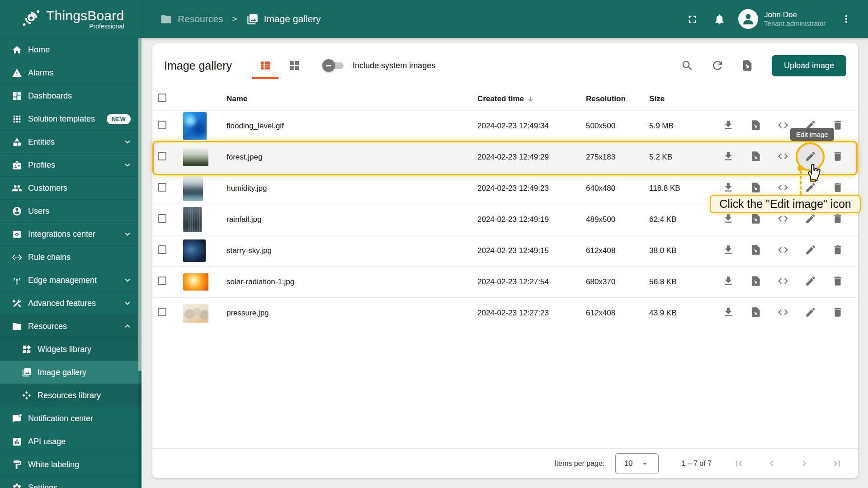 The width and height of the screenshot is (868, 488). Describe the element at coordinates (71, 257) in the screenshot. I see `sidebar-item-rule-chains: Rule chains` at that location.